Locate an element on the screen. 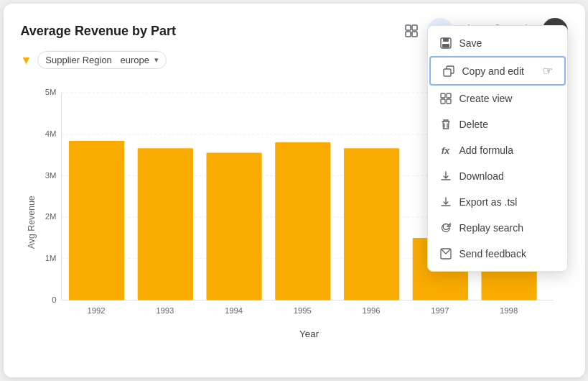 The width and height of the screenshot is (588, 381). menu-item-copy-and-edit: Copy and edit ☞ is located at coordinates (498, 70).